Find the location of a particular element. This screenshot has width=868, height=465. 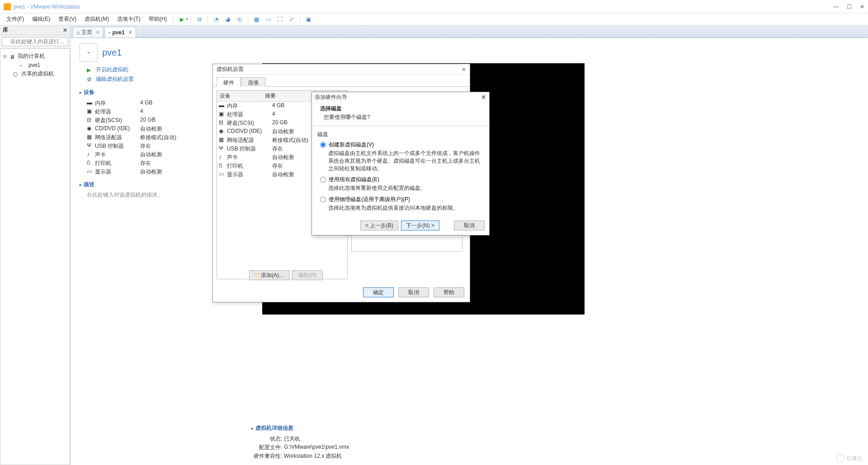

wizard-next-button: 下一步(N) > is located at coordinates (420, 225).